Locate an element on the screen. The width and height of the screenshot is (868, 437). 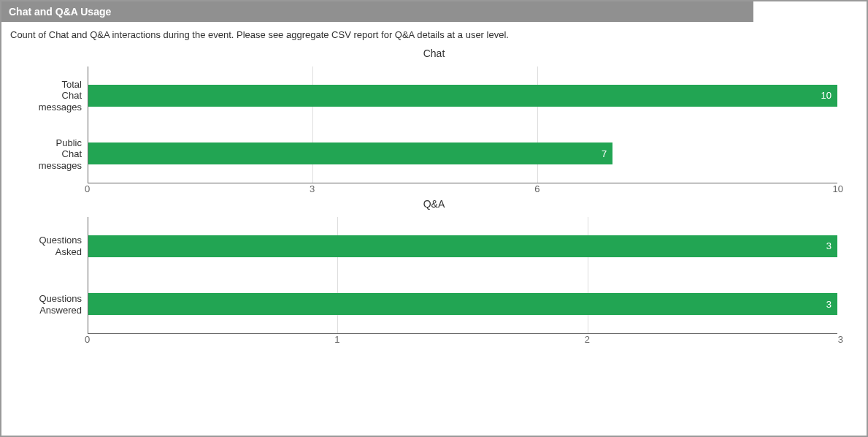
chart-title: Chat is located at coordinates (434, 53).